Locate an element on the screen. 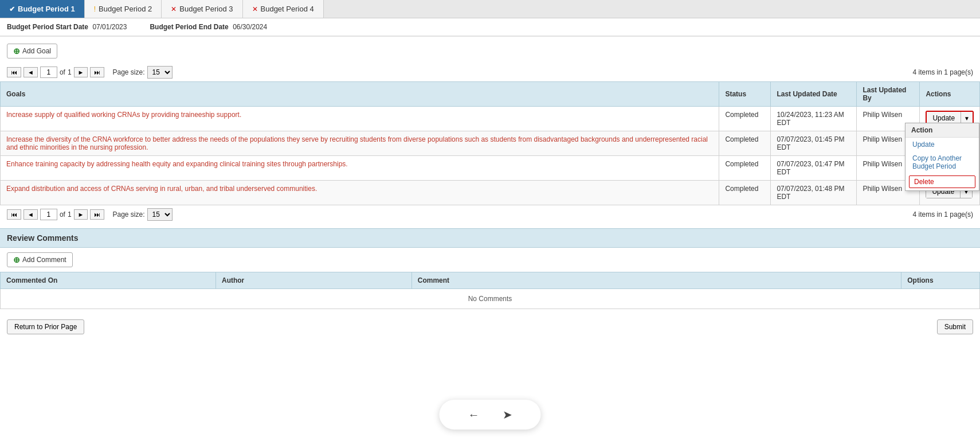 The height and width of the screenshot is (441, 980). pagination-top: ⏮ ◄ of 1 ► ⏭ Page size: 15 25 50 4 items… is located at coordinates (490, 72).